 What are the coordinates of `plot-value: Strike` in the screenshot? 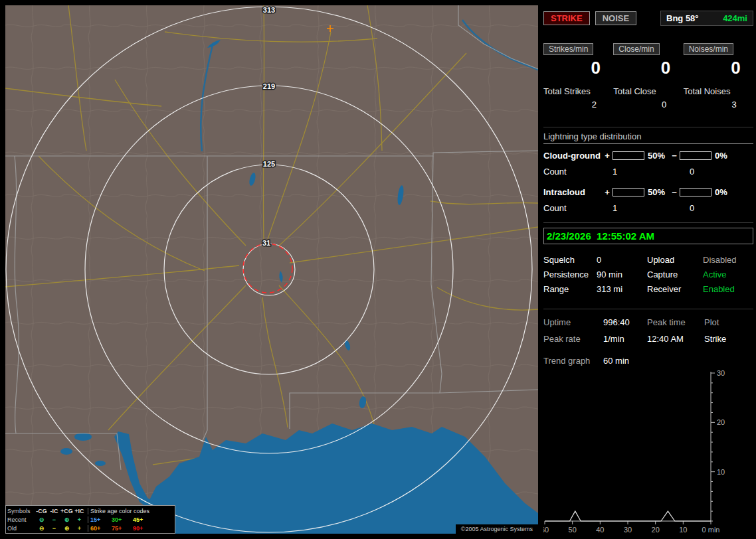 It's located at (729, 339).